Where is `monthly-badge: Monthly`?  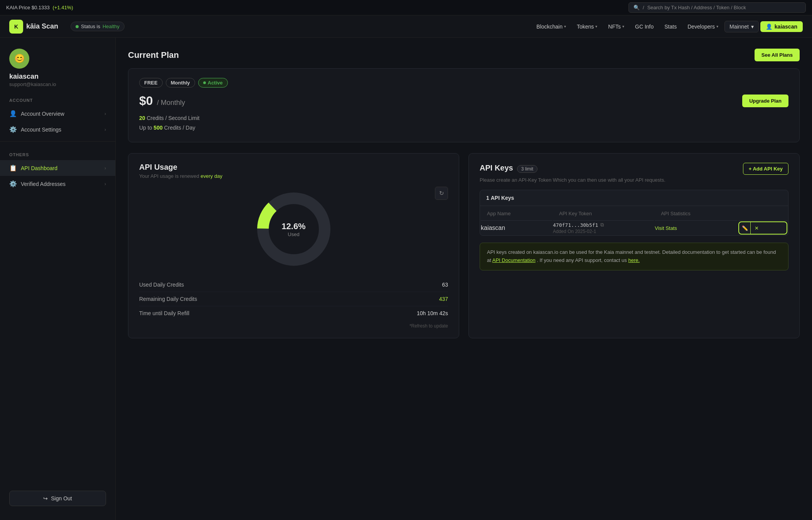
monthly-badge: Monthly is located at coordinates (180, 83).